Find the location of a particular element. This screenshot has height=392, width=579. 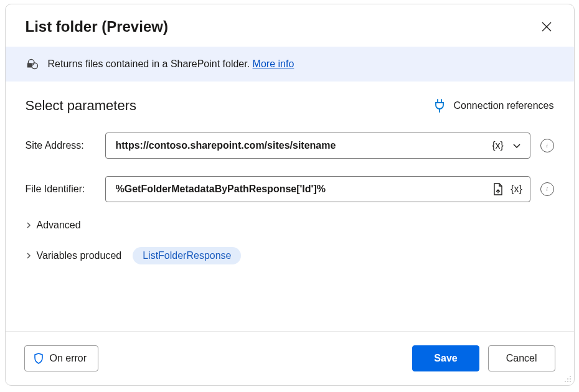

field-site-address: Site Address: {x} i is located at coordinates (290, 146).